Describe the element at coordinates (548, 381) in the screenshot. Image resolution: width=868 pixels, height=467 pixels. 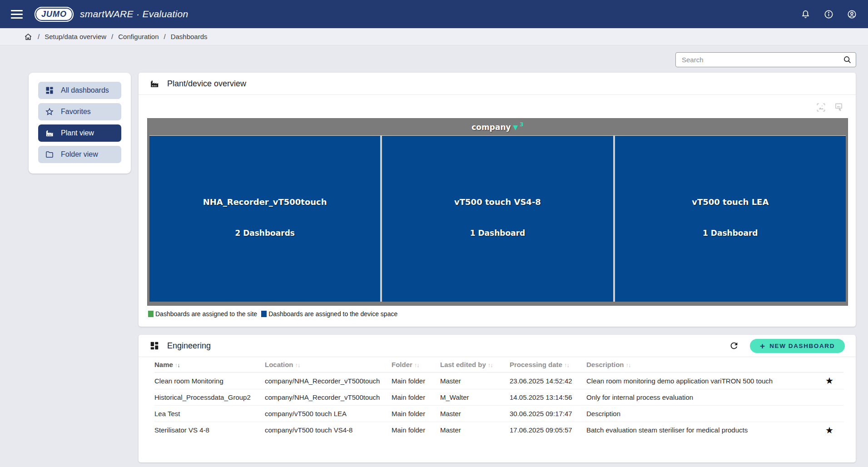
I see `cell-processing-date: 23.06.2025 14:52:42` at that location.